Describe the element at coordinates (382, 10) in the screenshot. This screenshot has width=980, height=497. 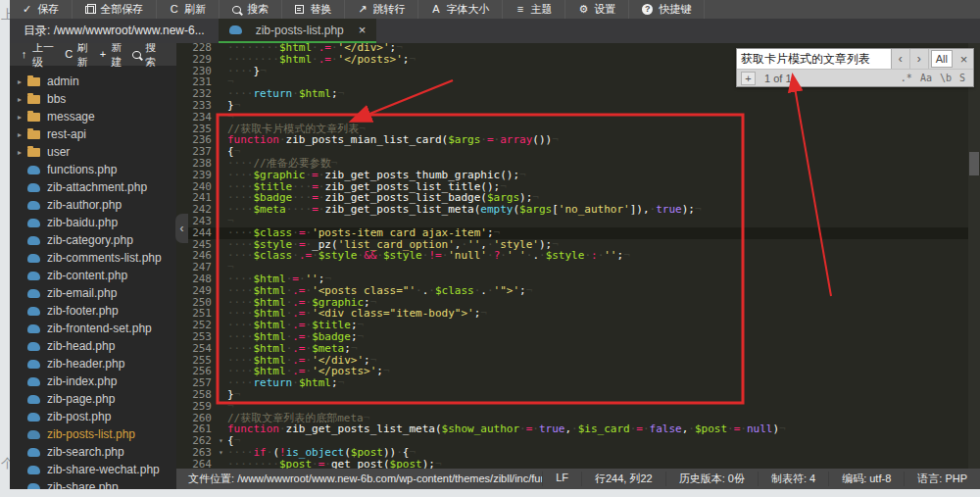
I see `jump-line-button: ↗跳转行` at that location.